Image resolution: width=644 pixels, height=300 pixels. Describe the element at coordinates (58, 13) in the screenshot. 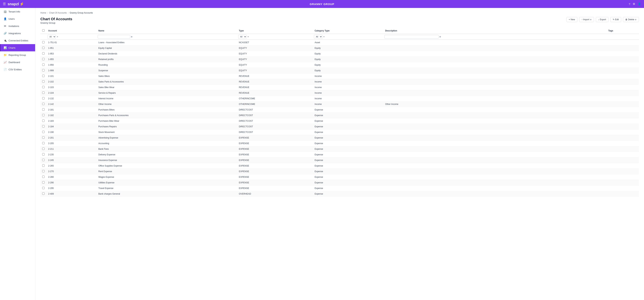

I see `breadcrumb-link-1: Chart Of Accounts` at that location.